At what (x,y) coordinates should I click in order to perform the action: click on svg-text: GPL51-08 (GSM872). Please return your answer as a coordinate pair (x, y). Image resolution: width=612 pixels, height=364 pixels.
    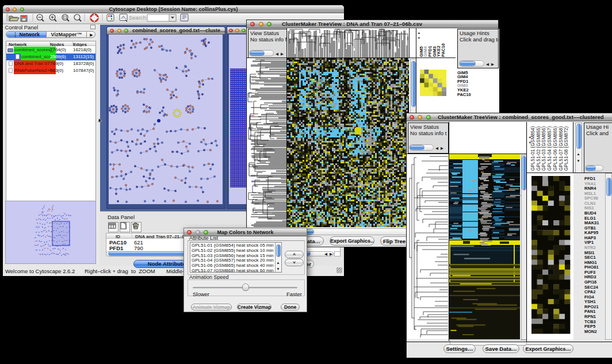
    Looking at the image, I should click on (566, 148).